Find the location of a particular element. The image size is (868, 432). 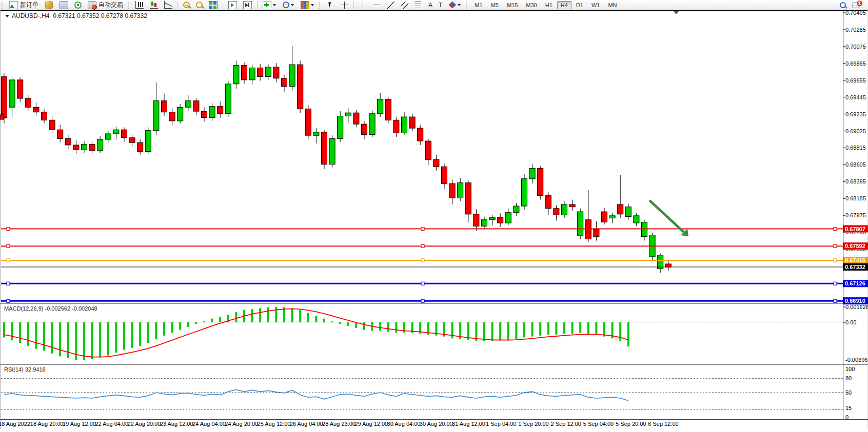

zoom-out-button is located at coordinates (199, 5).